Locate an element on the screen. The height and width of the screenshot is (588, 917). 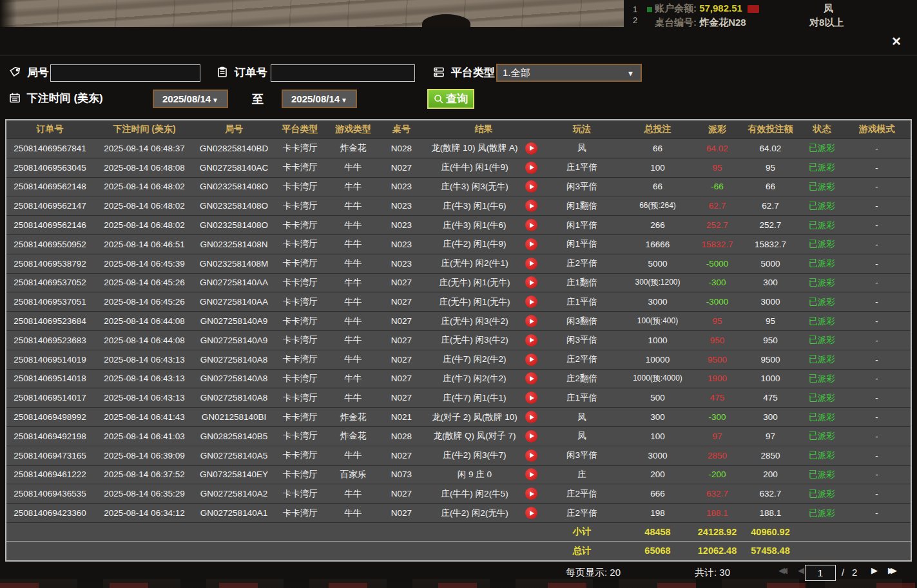
total-bet: 3000 is located at coordinates (657, 301).